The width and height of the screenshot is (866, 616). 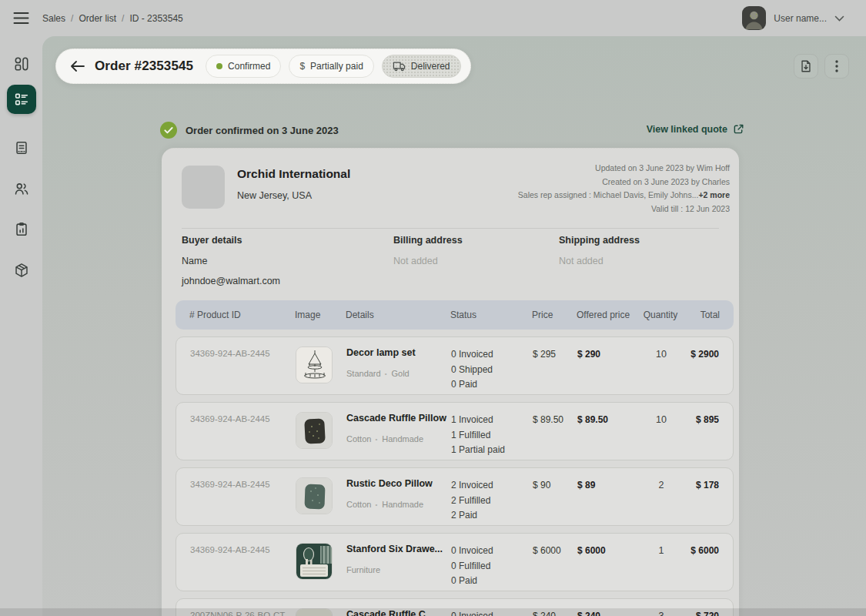 What do you see at coordinates (700, 419) in the screenshot?
I see `product-total: $ 895` at bounding box center [700, 419].